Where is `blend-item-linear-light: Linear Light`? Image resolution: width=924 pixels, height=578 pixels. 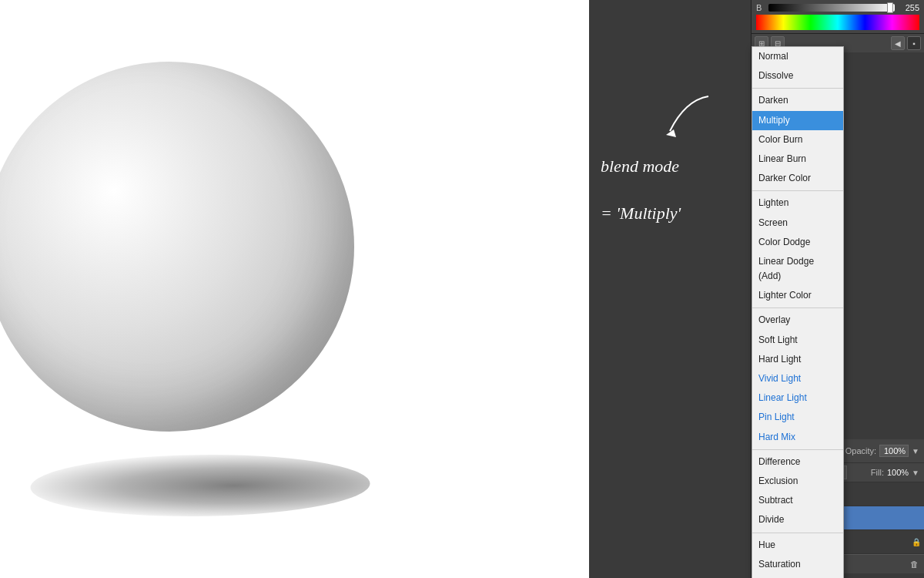 blend-item-linear-light: Linear Light is located at coordinates (798, 398).